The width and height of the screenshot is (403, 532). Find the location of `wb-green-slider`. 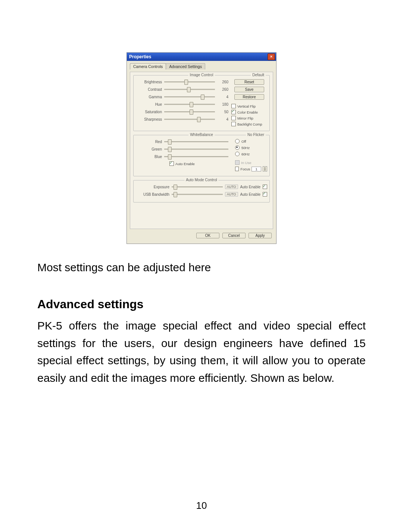

wb-green-slider is located at coordinates (196, 149).